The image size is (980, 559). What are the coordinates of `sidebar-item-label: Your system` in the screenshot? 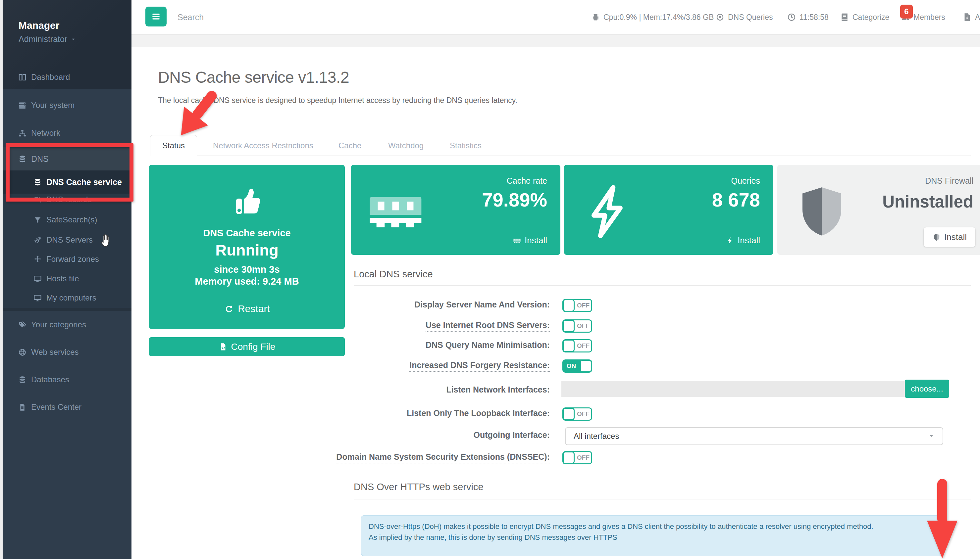 It's located at (53, 105).